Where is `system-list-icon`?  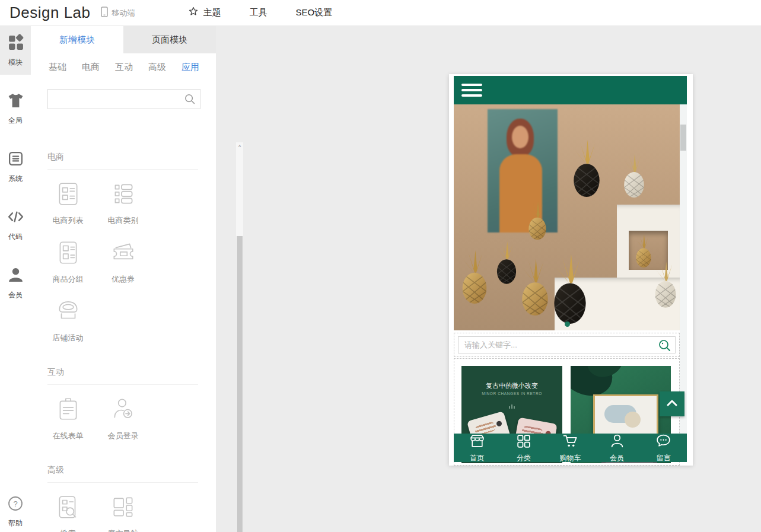
system-list-icon is located at coordinates (15, 160).